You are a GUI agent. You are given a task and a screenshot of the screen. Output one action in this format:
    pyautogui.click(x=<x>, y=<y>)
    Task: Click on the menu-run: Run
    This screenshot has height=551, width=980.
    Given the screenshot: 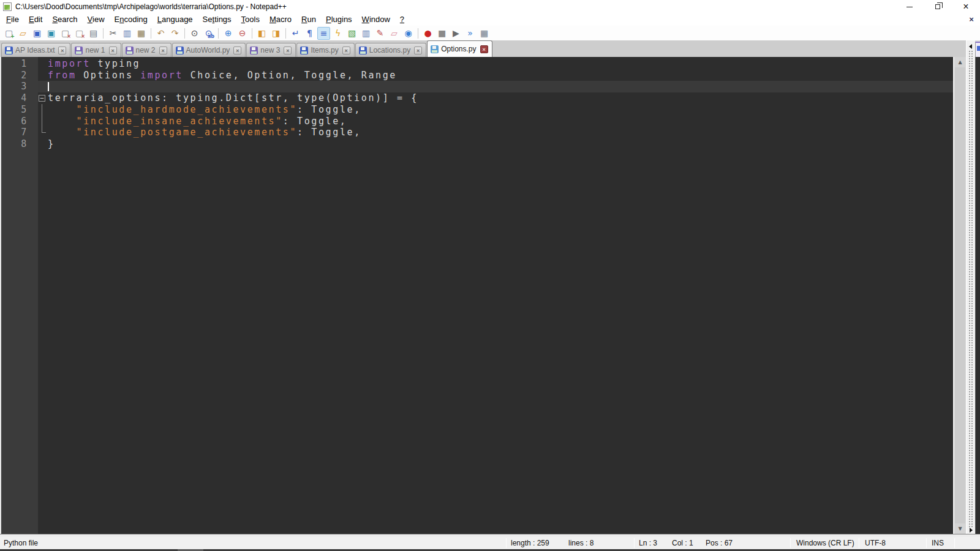 What is the action you would take?
    pyautogui.click(x=309, y=20)
    